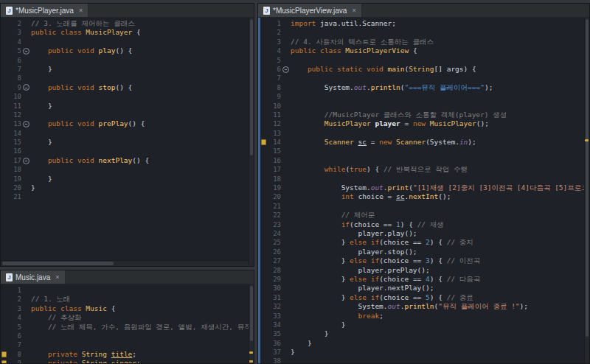 Image resolution: width=590 pixels, height=364 pixels. I want to click on code-text: System.out.println("뮤직 플레이어 종료 !");, so click(409, 307).